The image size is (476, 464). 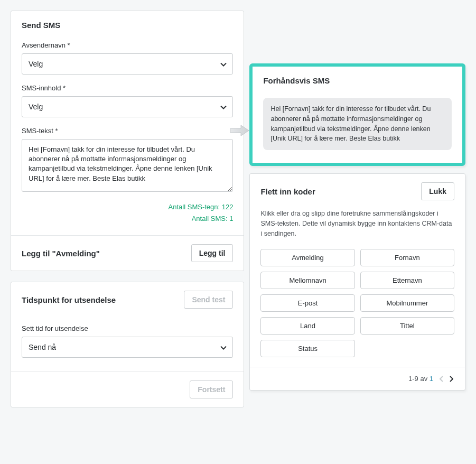 I want to click on sms-text-input, so click(x=127, y=165).